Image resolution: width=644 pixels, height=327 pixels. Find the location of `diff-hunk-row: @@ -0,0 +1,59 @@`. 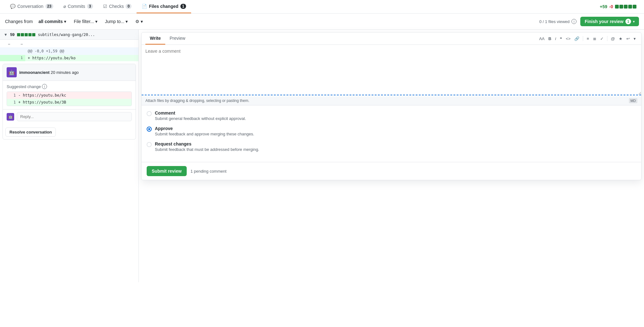

diff-hunk-row: @@ -0,0 +1,59 @@ is located at coordinates (69, 51).